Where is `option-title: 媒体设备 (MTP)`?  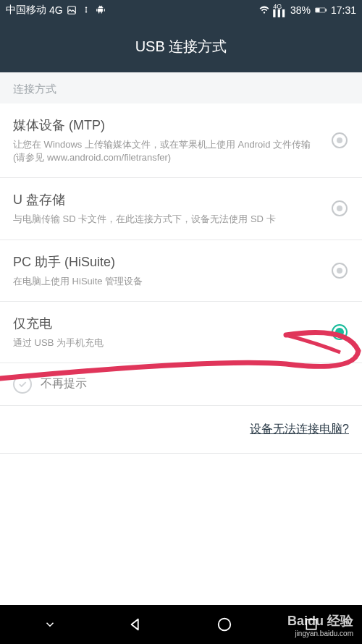
option-title: 媒体设备 (MTP) is located at coordinates (162, 125).